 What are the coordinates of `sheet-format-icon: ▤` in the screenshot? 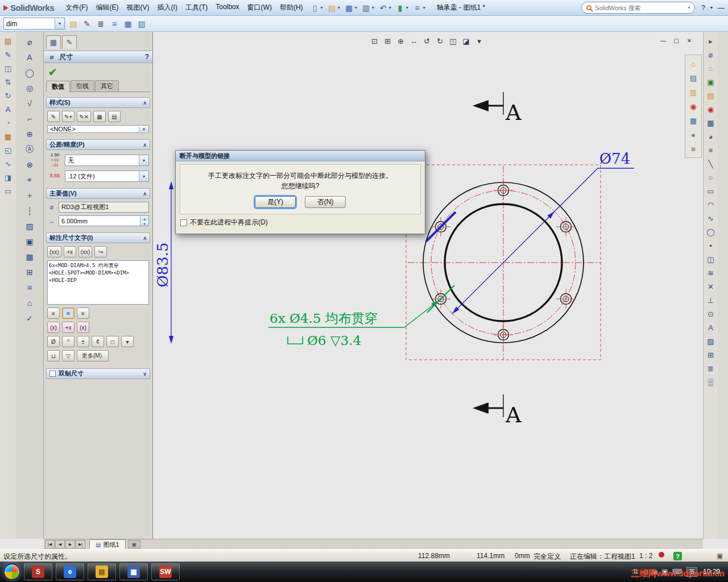 It's located at (8, 41).